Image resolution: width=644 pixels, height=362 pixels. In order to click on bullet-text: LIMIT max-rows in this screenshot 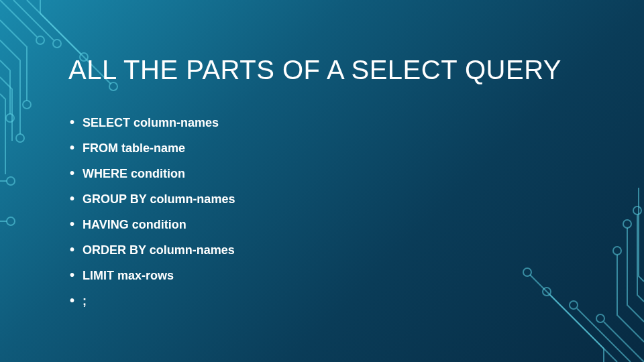, I will do `click(128, 276)`.